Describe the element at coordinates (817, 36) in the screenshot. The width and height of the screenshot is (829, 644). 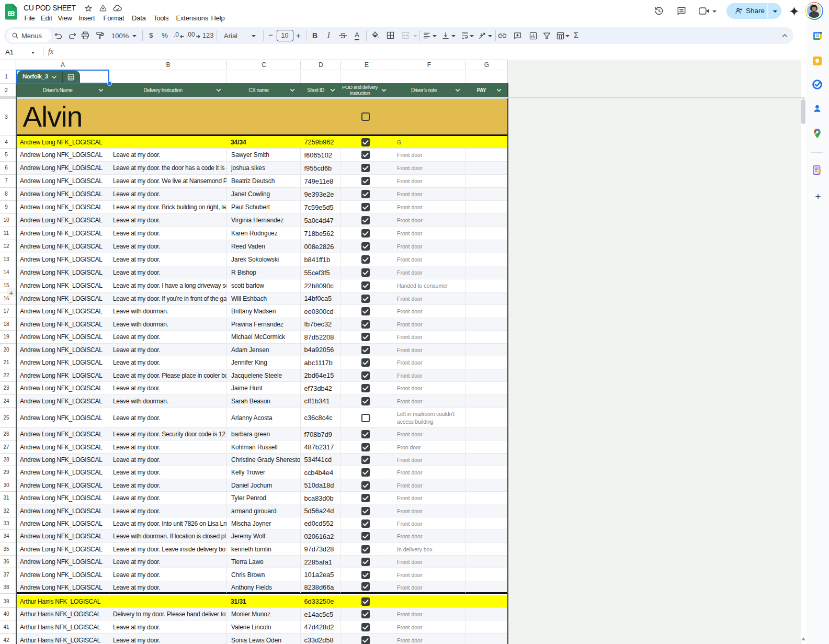
I see `svg-text: 31` at that location.